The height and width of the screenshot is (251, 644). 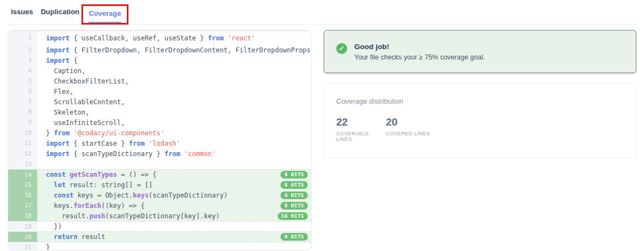 I want to click on code-line: 14const getScanTypes = () => {6 HITS, so click(x=160, y=175).